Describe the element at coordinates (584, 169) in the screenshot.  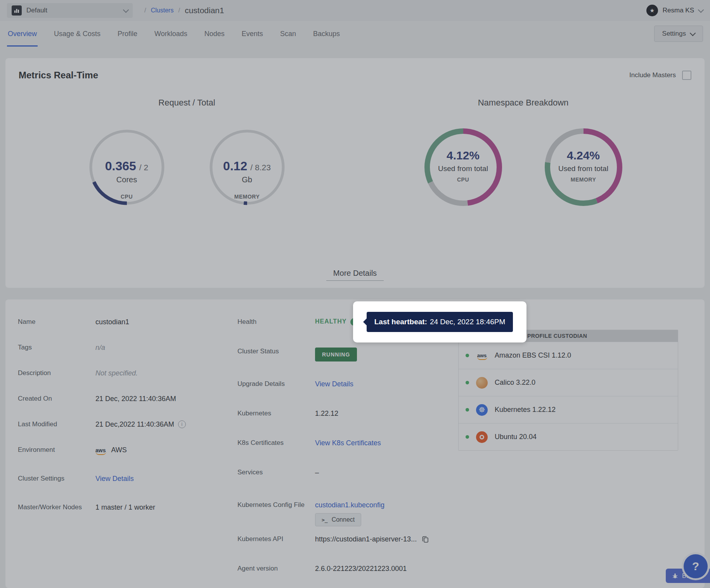
I see `namespace-memory-caption: Used from total` at that location.